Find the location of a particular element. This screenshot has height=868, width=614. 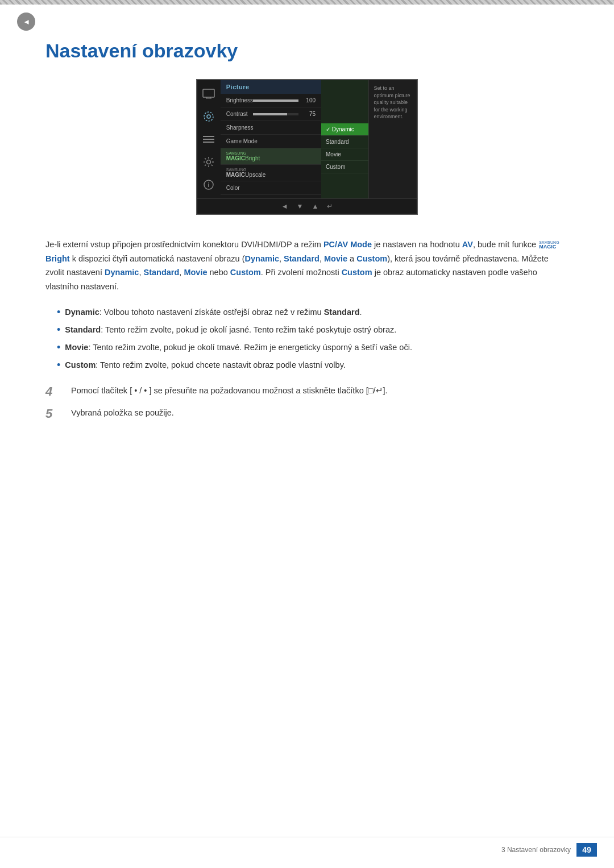

back-button: ◂ is located at coordinates (26, 22).